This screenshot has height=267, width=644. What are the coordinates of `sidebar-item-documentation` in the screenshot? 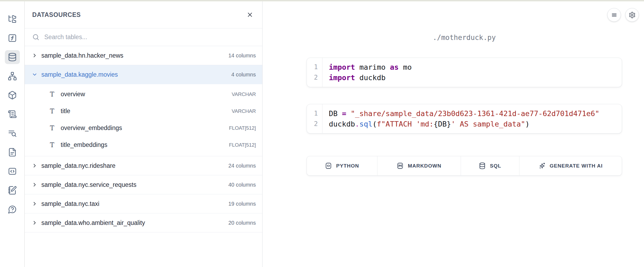 It's located at (12, 152).